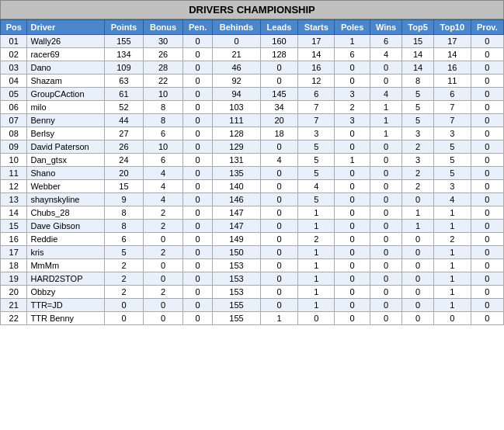  Describe the element at coordinates (252, 54) in the screenshot. I see `table-row: 02racer6913426021128146414140` at that location.